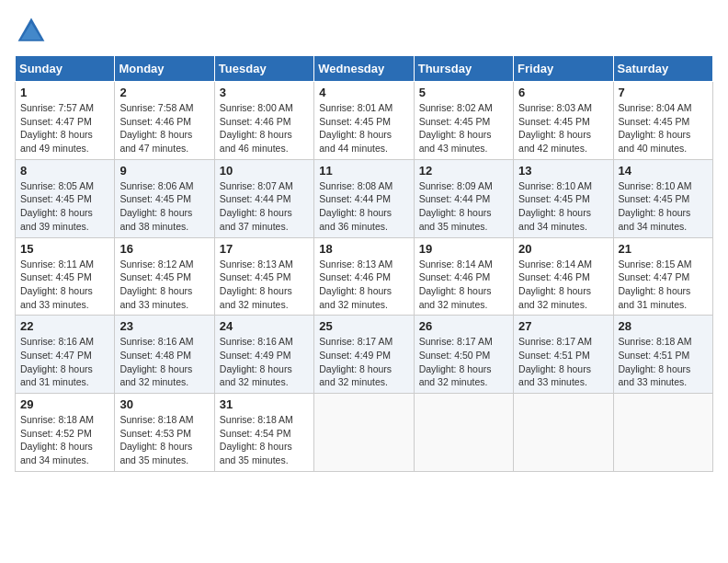 The image size is (728, 563). Describe the element at coordinates (33, 31) in the screenshot. I see `logo` at that location.